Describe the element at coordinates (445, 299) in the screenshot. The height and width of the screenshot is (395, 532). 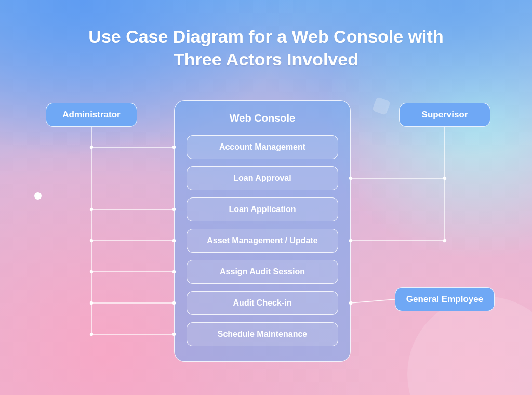
I see `actor-general-employee: General Employee` at that location.